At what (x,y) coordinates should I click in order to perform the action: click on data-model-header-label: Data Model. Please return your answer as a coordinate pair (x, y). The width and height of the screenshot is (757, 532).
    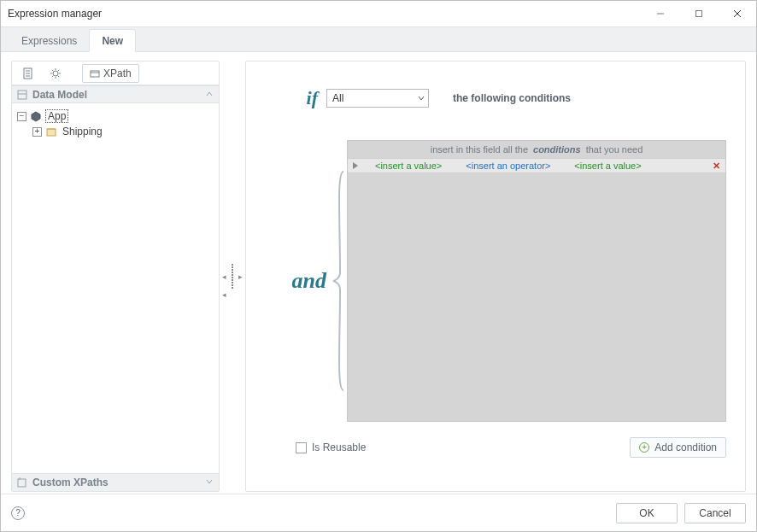
    Looking at the image, I should click on (60, 95).